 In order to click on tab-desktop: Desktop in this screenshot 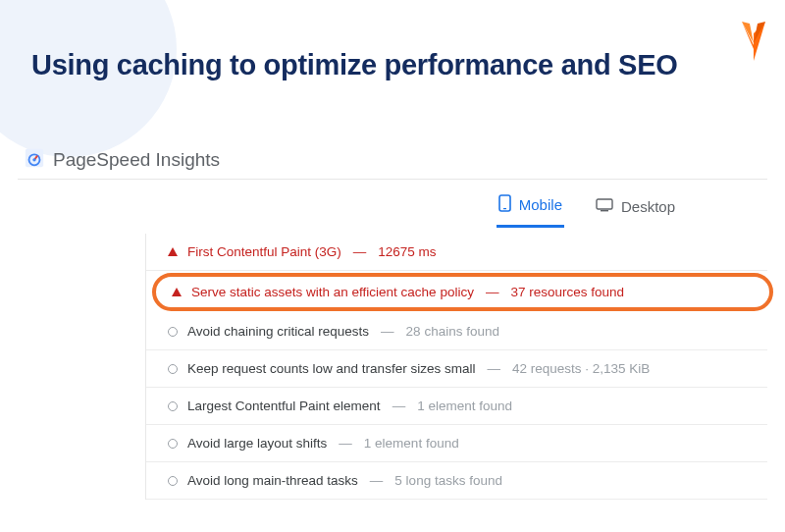, I will do `click(636, 208)`.